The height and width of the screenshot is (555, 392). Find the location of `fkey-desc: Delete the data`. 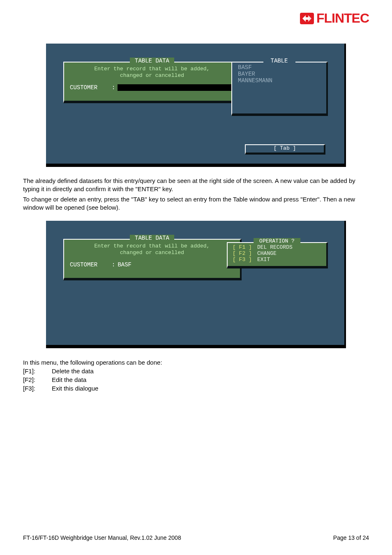

fkey-desc: Delete the data is located at coordinates (73, 371).